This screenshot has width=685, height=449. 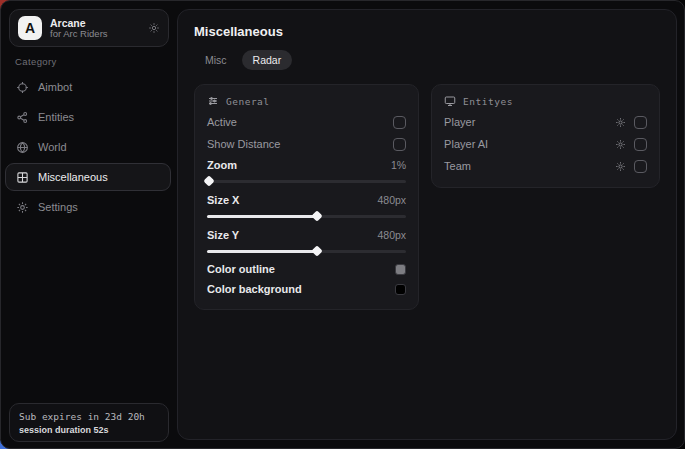 I want to click on entity-row-team: Team, so click(x=546, y=166).